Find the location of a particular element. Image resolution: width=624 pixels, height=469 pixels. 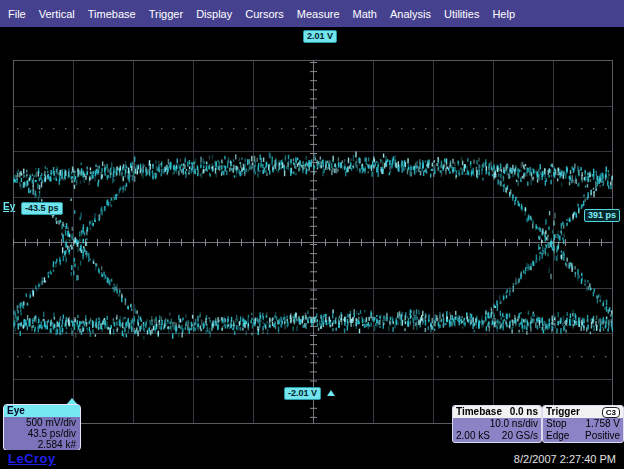

timestamp: 8/2/2007 2:27:40 PM is located at coordinates (565, 459).